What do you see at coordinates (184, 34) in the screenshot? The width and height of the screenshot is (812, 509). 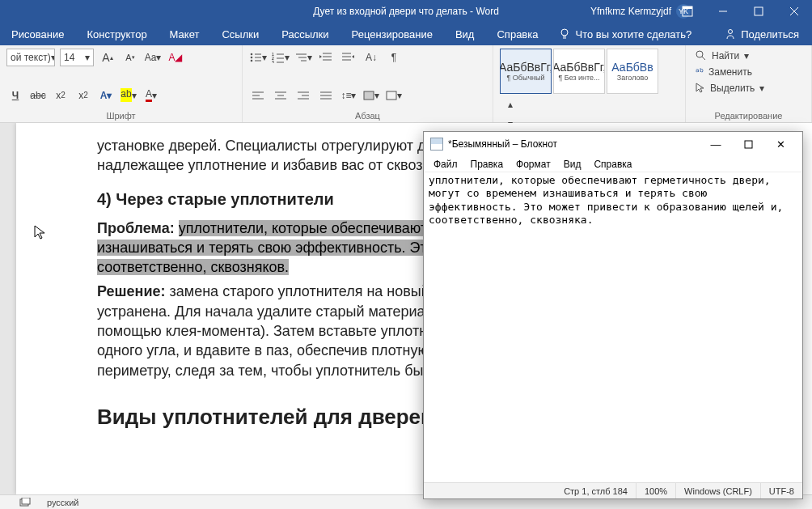 I see `tab-layout: Макет` at bounding box center [184, 34].